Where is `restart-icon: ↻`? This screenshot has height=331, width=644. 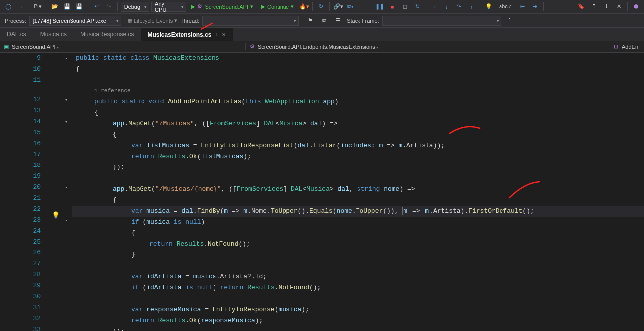
restart-icon: ↻ is located at coordinates (321, 7).